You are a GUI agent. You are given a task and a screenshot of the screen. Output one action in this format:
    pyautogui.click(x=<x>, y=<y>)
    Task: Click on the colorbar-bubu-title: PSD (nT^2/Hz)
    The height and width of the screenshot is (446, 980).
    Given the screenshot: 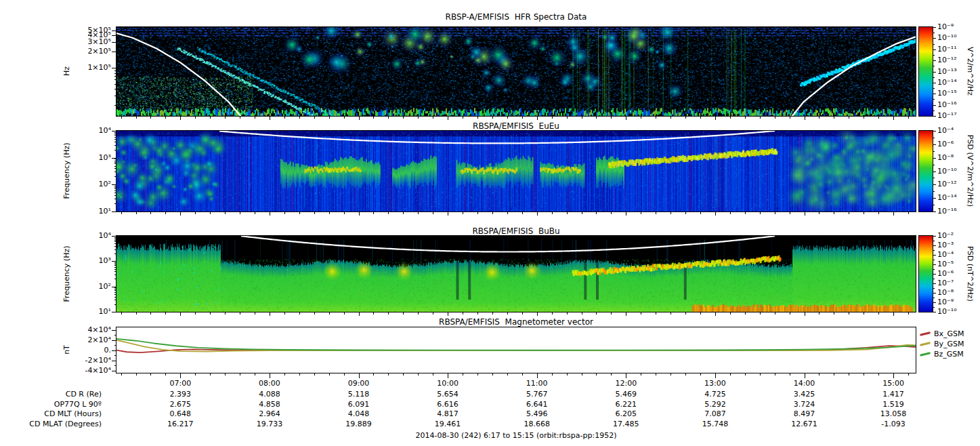 What is the action you would take?
    pyautogui.click(x=970, y=274)
    